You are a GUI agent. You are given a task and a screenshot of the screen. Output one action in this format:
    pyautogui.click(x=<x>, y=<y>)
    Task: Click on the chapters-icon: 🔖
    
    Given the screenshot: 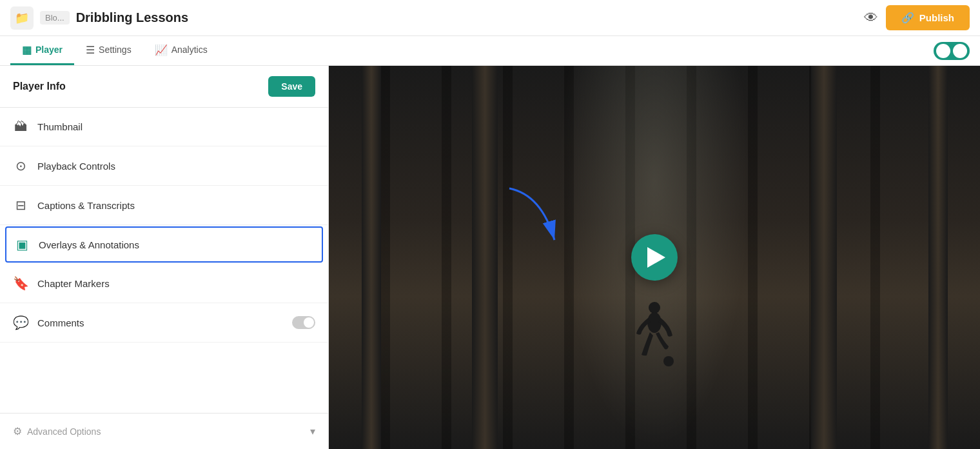 What is the action you would take?
    pyautogui.click(x=21, y=283)
    